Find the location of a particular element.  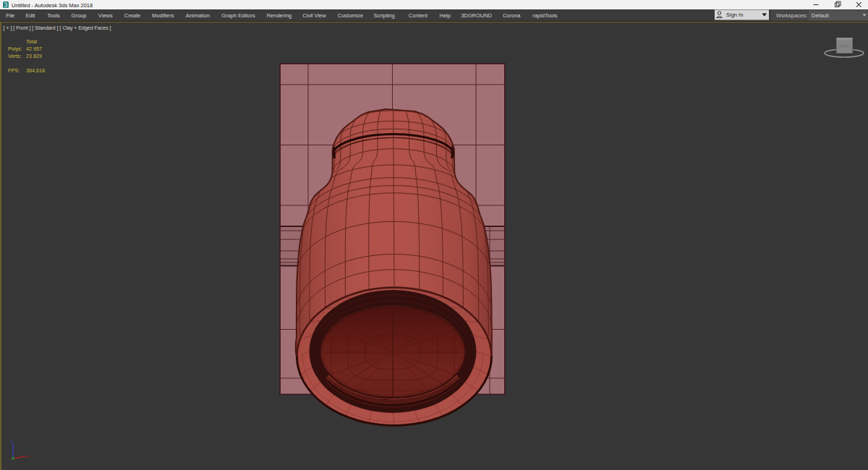

svg-text: Modifiers is located at coordinates (163, 16).